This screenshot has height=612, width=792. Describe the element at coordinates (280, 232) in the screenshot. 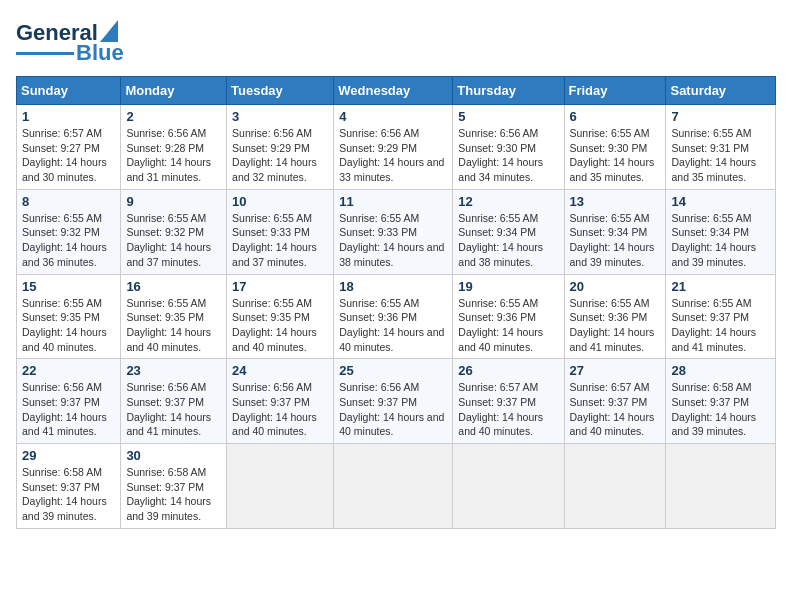

I see `table-row: 10 Sunrise: 6:55 AMSunset: 9:33 PMDaylig…` at that location.